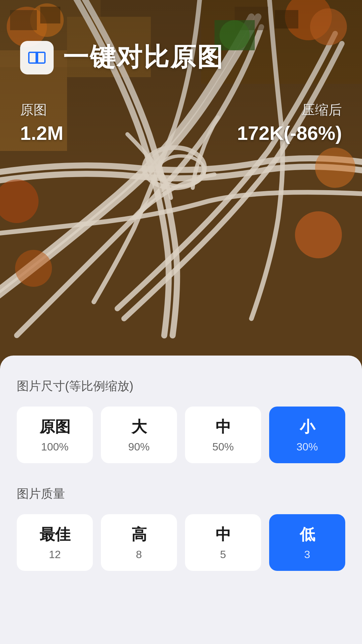  Describe the element at coordinates (42, 122) in the screenshot. I see `original-group: 原图 1.2M` at that location.